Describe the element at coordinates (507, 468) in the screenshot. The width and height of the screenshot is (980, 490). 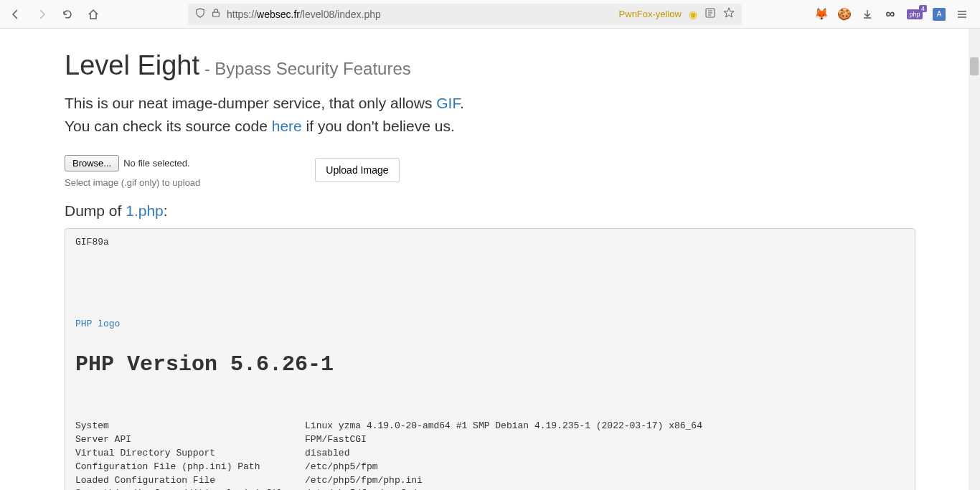
I see `phpinfo-value: /etc/php5/fpm` at that location.